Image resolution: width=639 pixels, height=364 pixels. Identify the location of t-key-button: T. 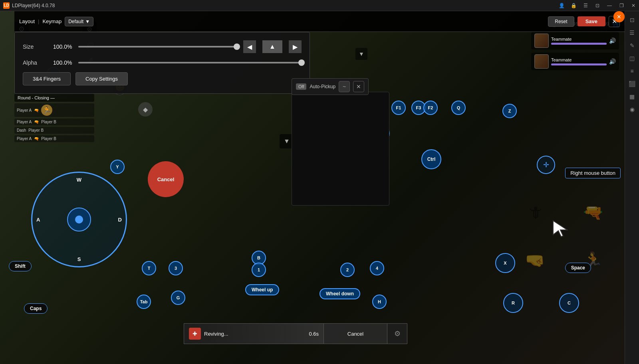
(149, 268).